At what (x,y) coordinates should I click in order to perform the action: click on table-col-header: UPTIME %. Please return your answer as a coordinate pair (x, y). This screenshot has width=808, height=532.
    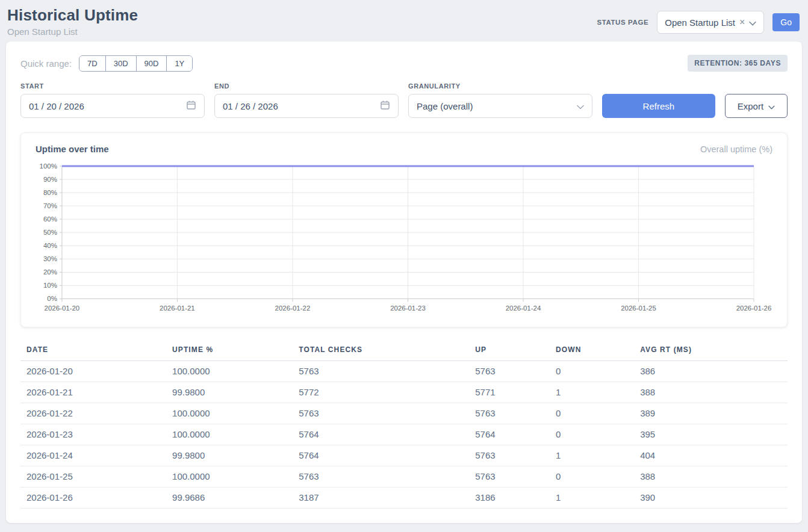
    Looking at the image, I should click on (229, 351).